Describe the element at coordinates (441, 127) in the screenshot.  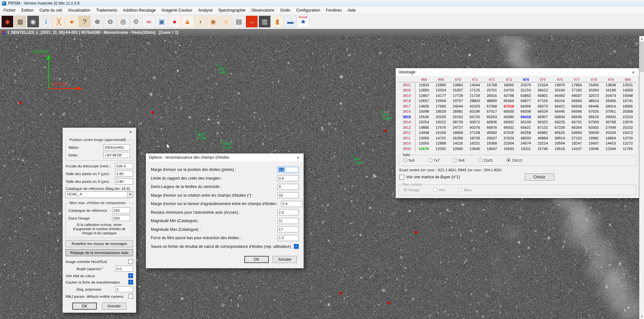
I see `cell-469-3813: 17676` at that location.